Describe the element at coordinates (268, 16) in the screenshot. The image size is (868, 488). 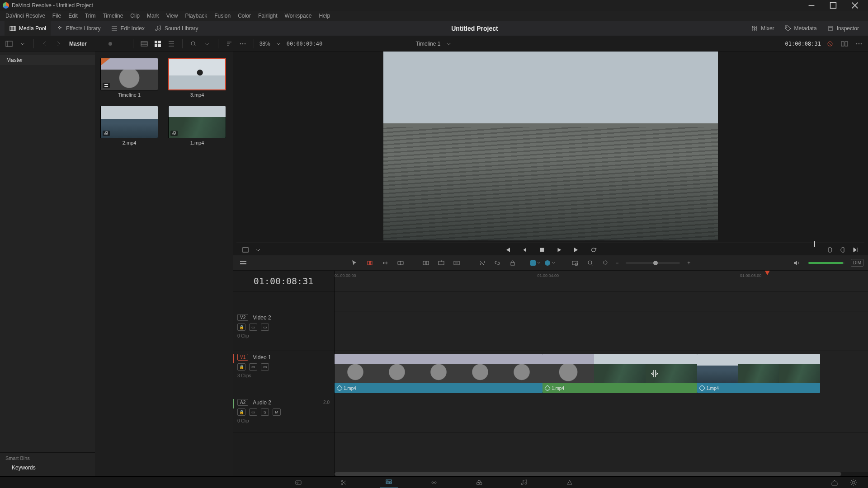
I see `menu-fairlight: Fairlight` at that location.